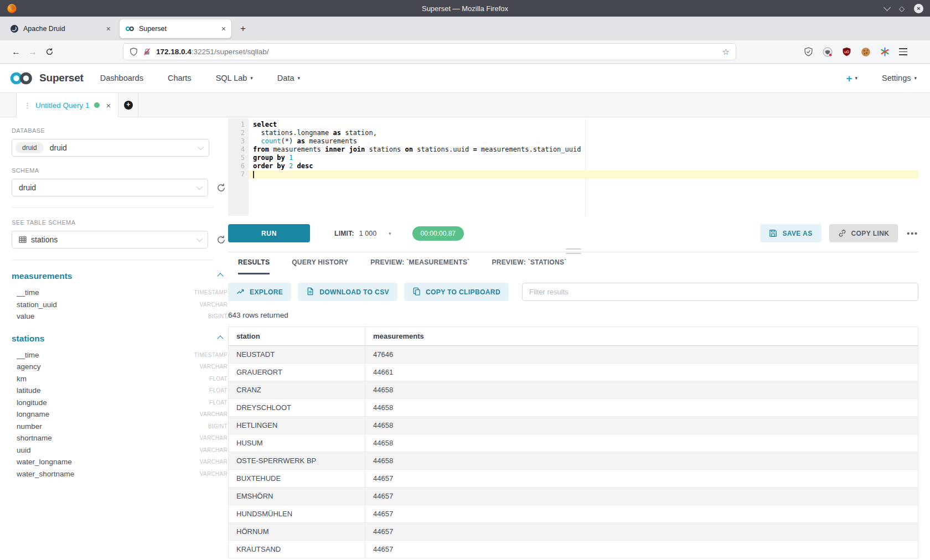  I want to click on code-line: count(*) as measurements, so click(583, 142).